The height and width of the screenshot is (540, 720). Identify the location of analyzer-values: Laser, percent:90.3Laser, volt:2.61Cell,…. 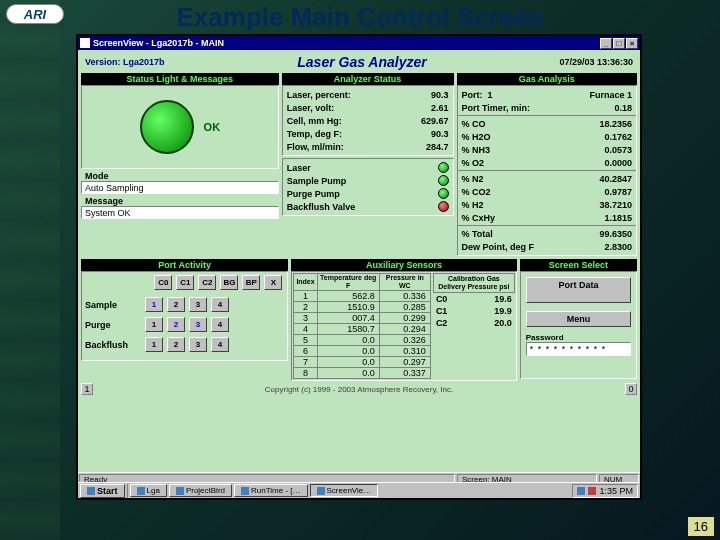
(368, 120).